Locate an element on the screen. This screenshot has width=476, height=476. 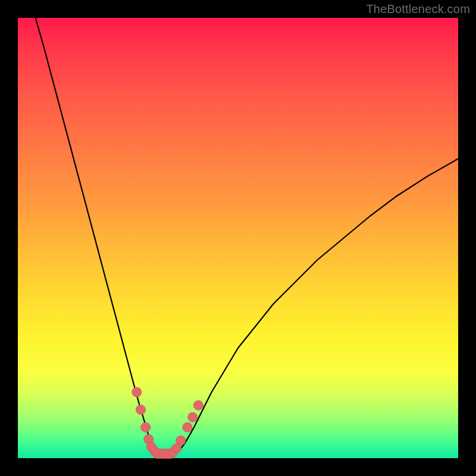
marker-group is located at coordinates (168, 423).